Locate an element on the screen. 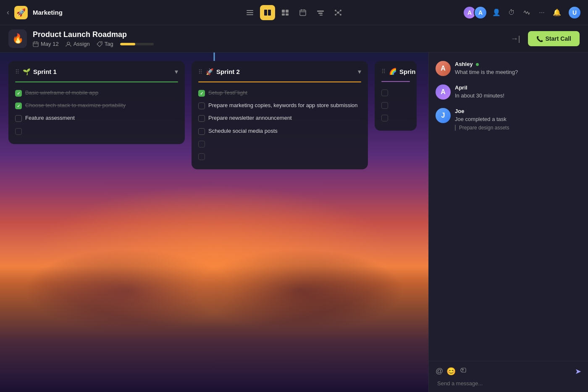  task-item: Feature assessment is located at coordinates (97, 118).